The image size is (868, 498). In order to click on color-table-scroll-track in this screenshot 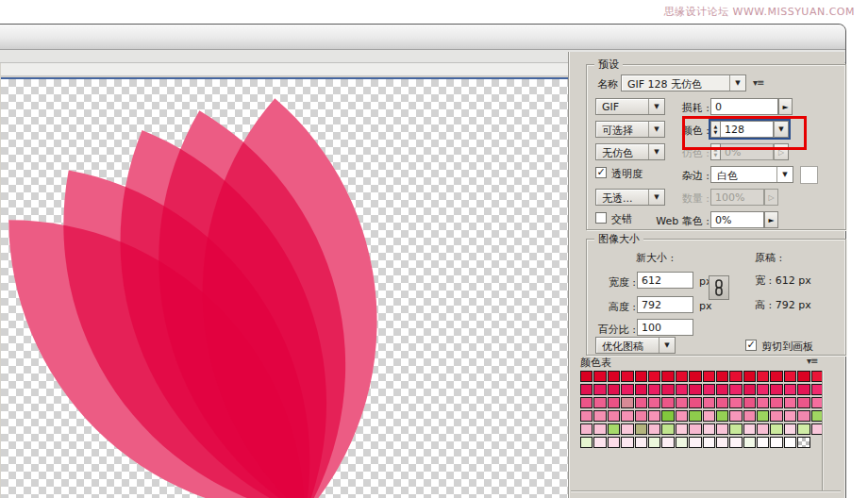, I will do `click(831, 431)`.